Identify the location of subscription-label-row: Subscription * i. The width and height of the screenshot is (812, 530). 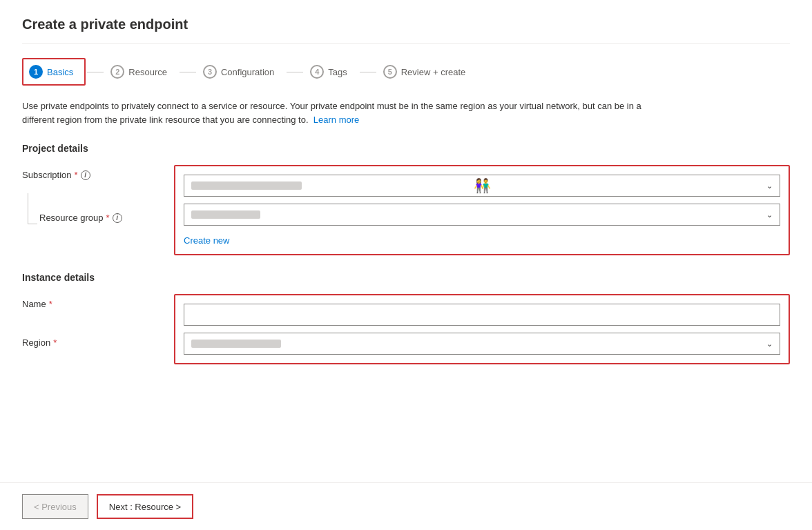
(98, 183).